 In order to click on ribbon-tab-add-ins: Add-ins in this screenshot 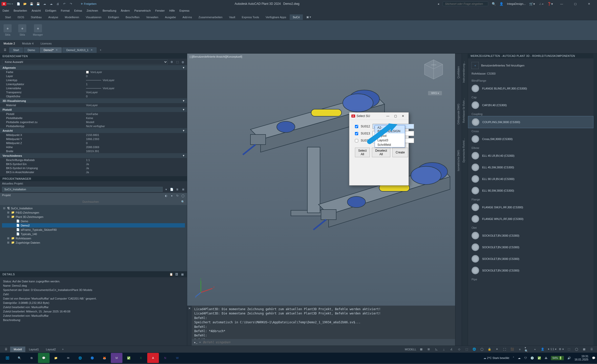, I will do `click(187, 17)`.